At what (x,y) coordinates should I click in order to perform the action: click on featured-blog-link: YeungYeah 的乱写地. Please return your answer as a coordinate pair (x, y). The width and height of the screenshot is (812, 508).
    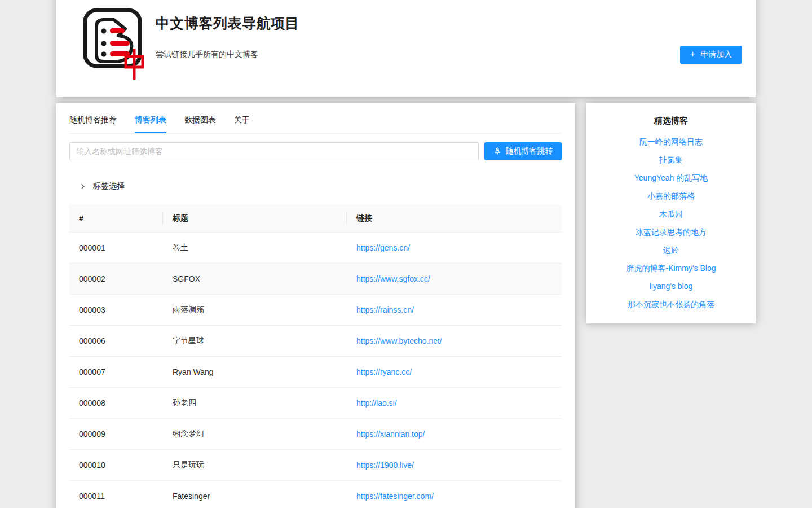
    Looking at the image, I should click on (671, 178).